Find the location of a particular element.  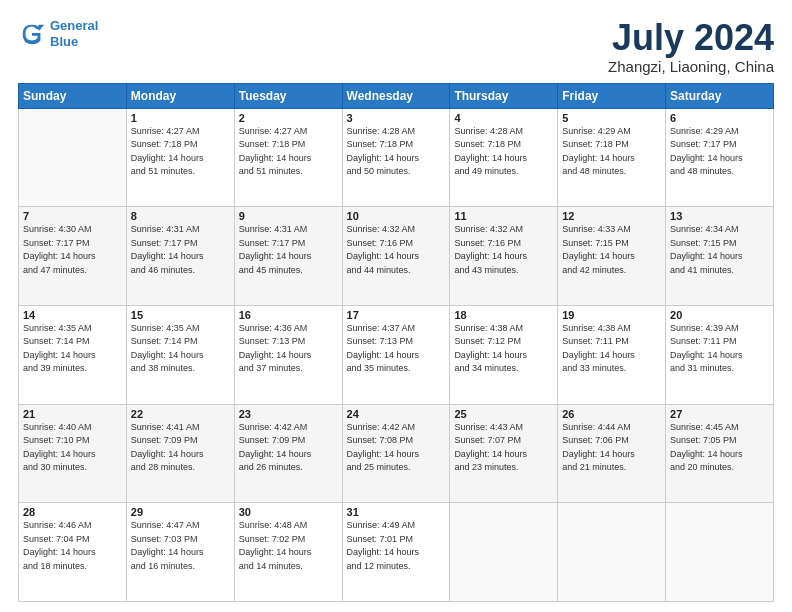

day-number: 21 is located at coordinates (72, 414).